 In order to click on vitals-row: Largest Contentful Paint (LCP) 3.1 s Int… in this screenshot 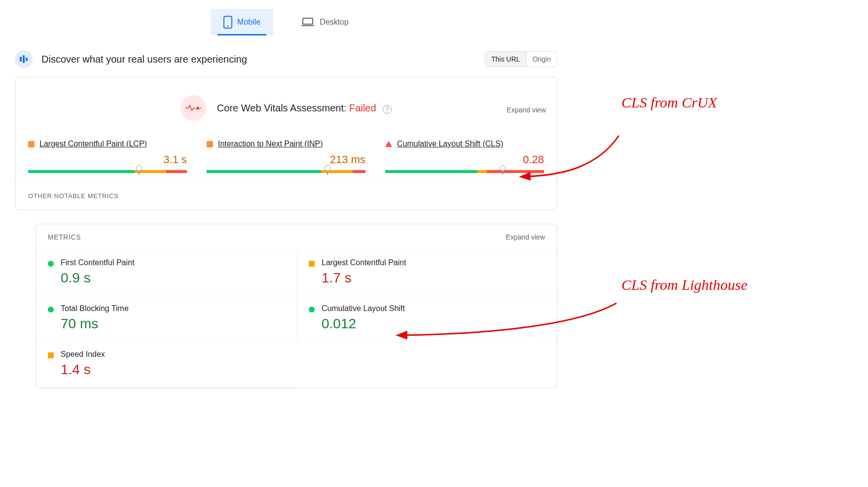, I will do `click(286, 154)`.